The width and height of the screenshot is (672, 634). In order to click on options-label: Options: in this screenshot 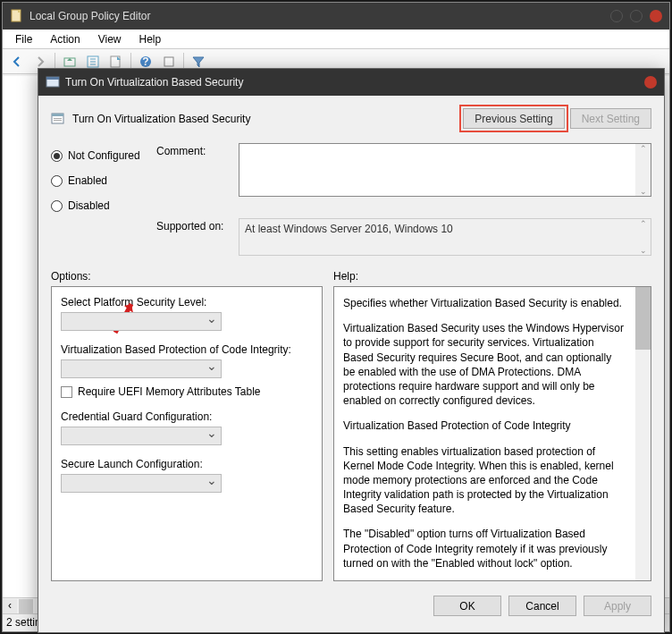, I will do `click(192, 276)`.